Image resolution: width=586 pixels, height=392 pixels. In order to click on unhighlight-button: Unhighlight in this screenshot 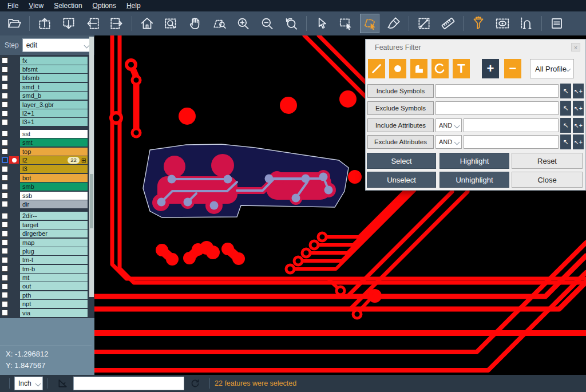, I will do `click(474, 180)`.